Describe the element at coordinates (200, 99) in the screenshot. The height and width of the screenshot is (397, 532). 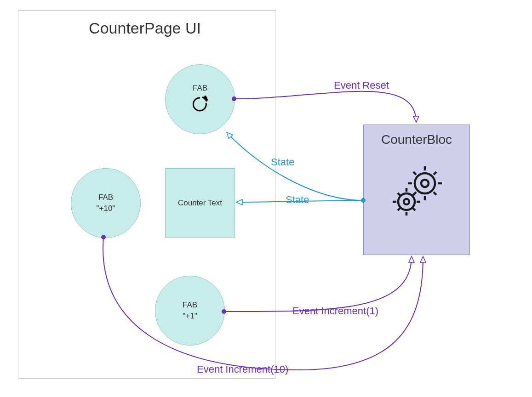
I see `fab-reset-button: FAB` at that location.